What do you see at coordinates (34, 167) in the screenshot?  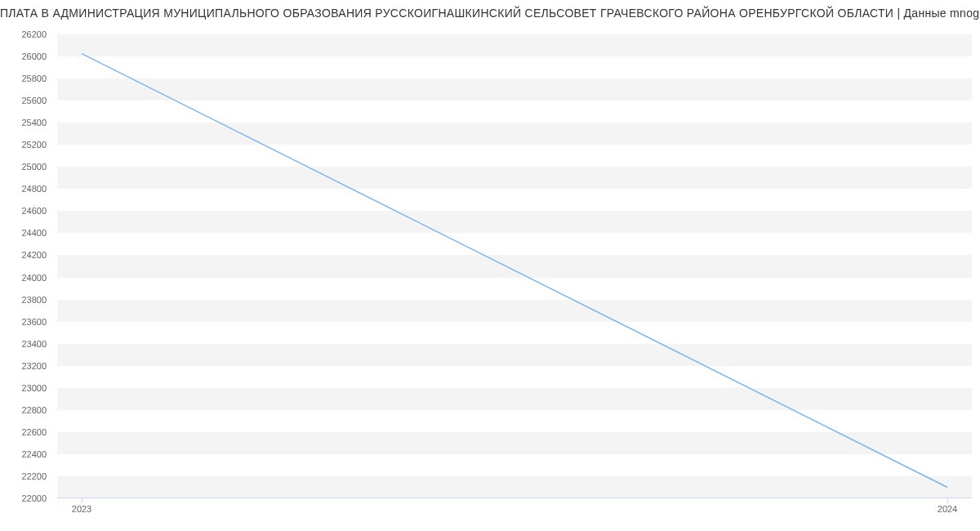 I see `y-tick-label: 25000` at bounding box center [34, 167].